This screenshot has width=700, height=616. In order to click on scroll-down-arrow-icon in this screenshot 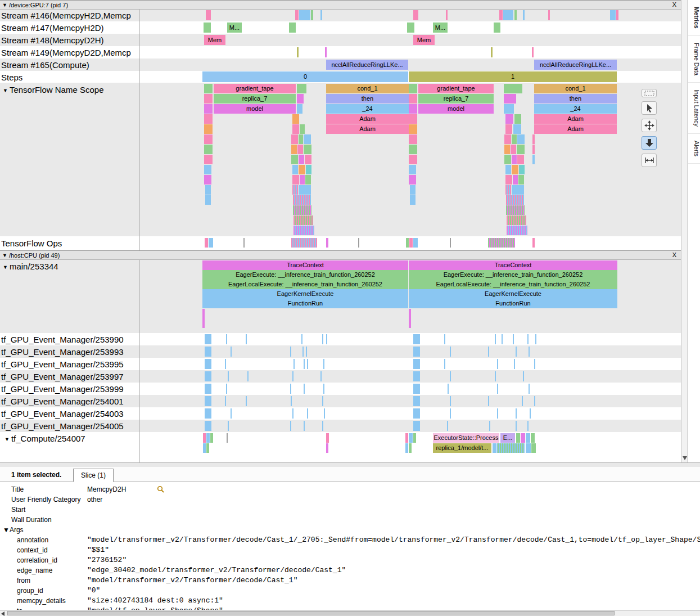, I will do `click(685, 458)`.